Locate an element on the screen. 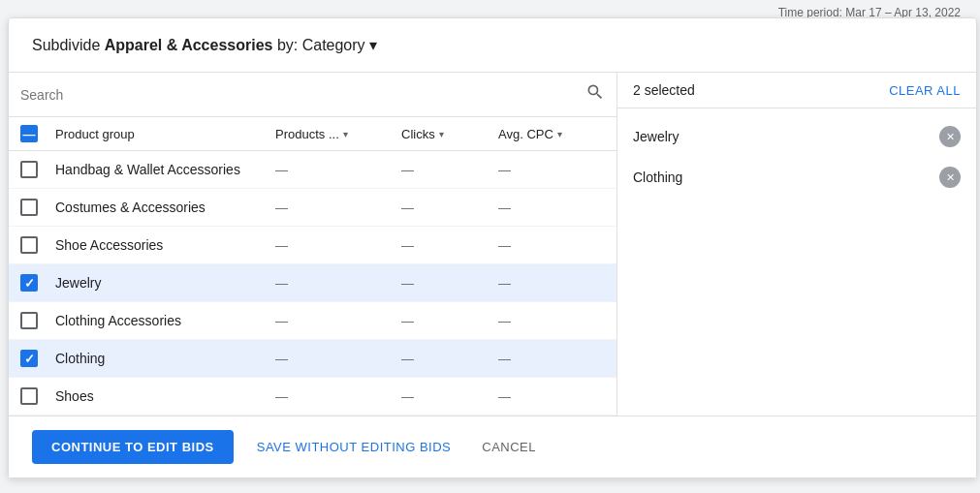  row-clicks-7: — is located at coordinates (450, 397).